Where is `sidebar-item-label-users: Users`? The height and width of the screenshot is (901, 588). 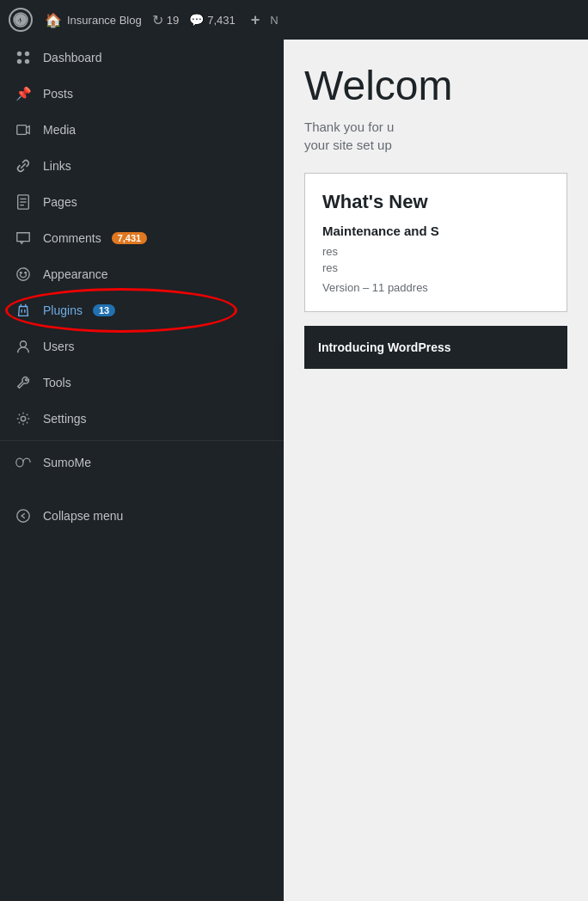
sidebar-item-label-users: Users is located at coordinates (58, 346).